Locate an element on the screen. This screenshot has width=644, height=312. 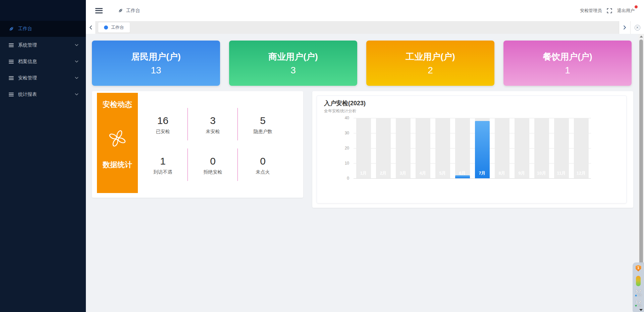
fullscreen-icon is located at coordinates (609, 11).